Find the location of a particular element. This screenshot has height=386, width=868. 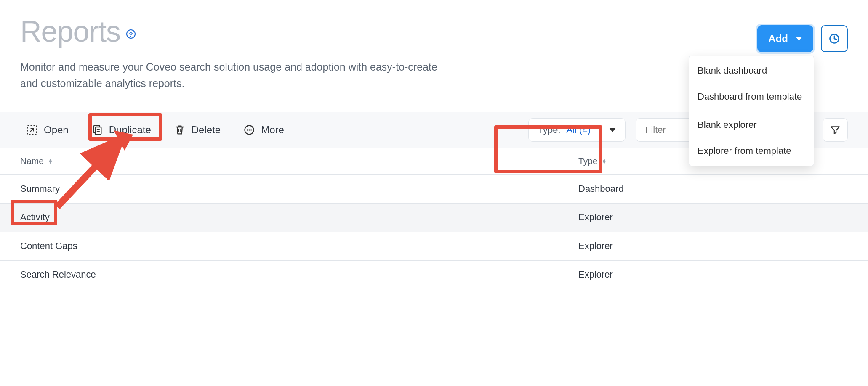

duplicate-label: Duplicate is located at coordinates (130, 130).